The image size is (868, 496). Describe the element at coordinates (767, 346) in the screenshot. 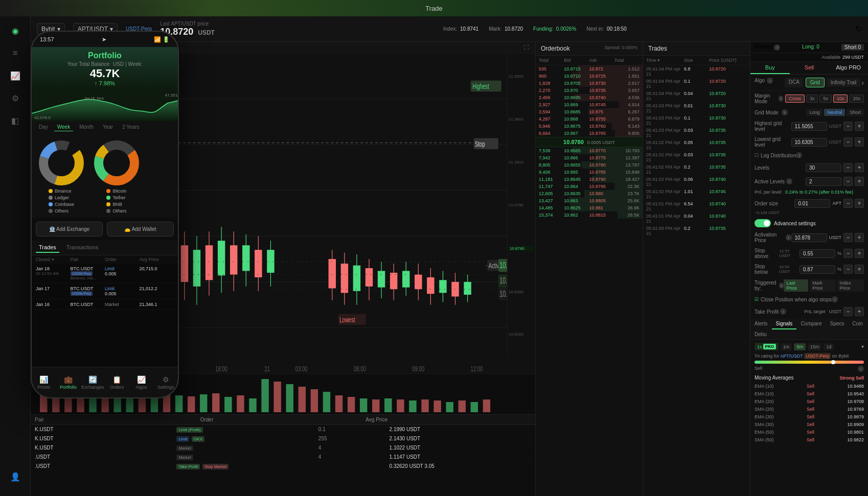

I see `time-1s-pro: 1s PRO` at that location.